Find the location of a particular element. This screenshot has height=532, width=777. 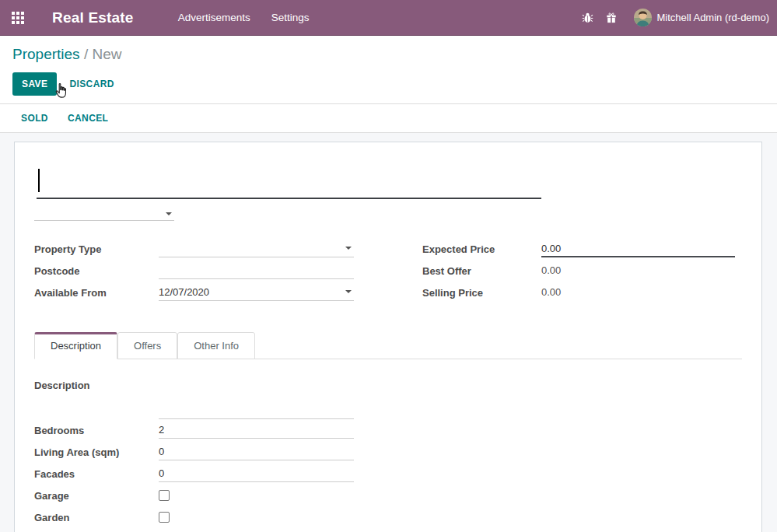

bug-icon is located at coordinates (588, 17).